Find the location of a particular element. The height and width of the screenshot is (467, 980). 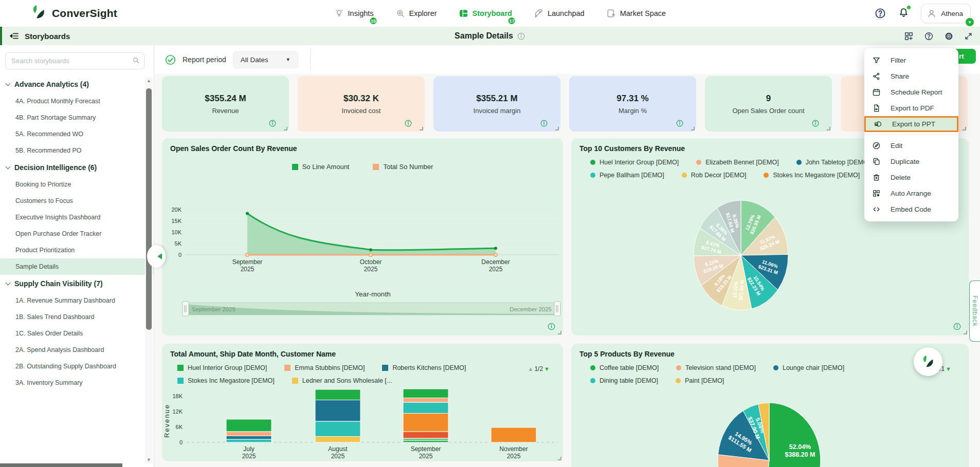

sidebar-item: Sample Details is located at coordinates (77, 267).